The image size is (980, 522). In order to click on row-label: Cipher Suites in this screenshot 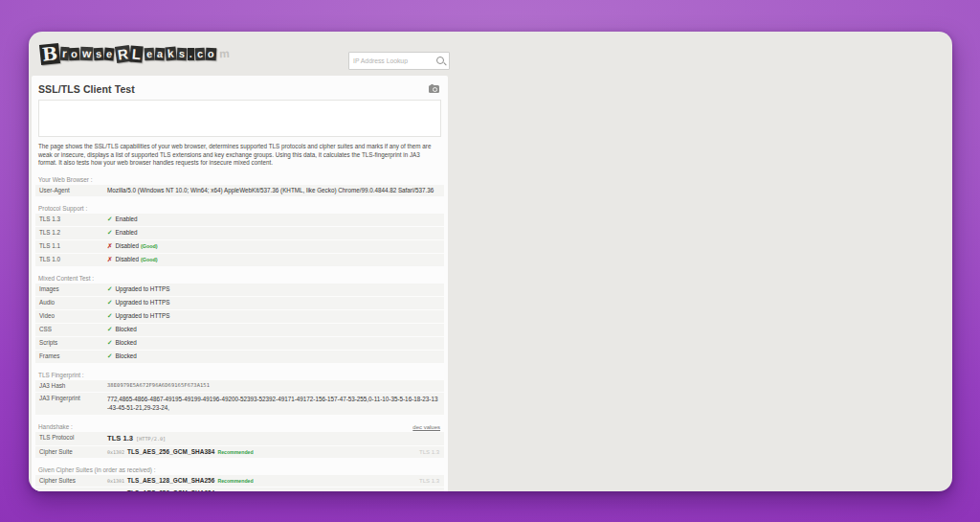, I will do `click(71, 481)`.